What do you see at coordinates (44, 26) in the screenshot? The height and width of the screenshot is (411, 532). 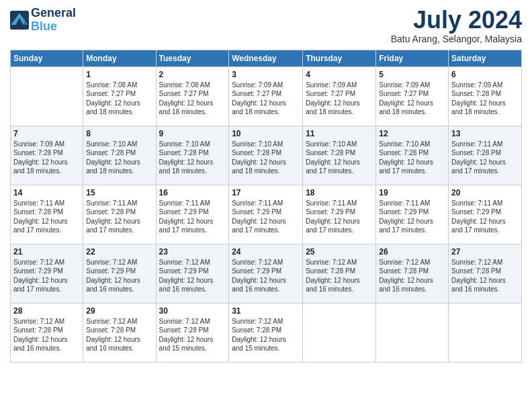 I see `logo-line2: Blue` at bounding box center [44, 26].